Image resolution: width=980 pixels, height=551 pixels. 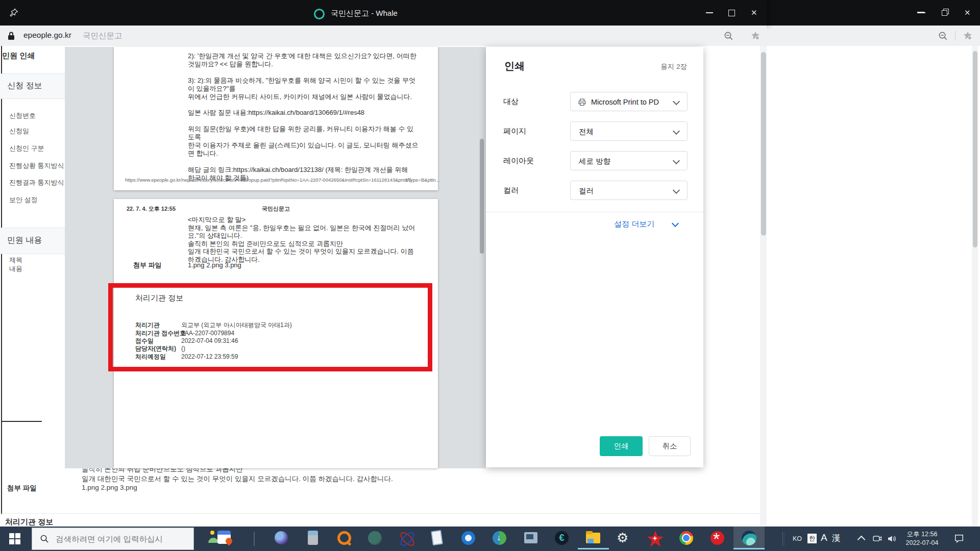 What do you see at coordinates (797, 539) in the screenshot?
I see `tray-ime-lang: KO` at bounding box center [797, 539].